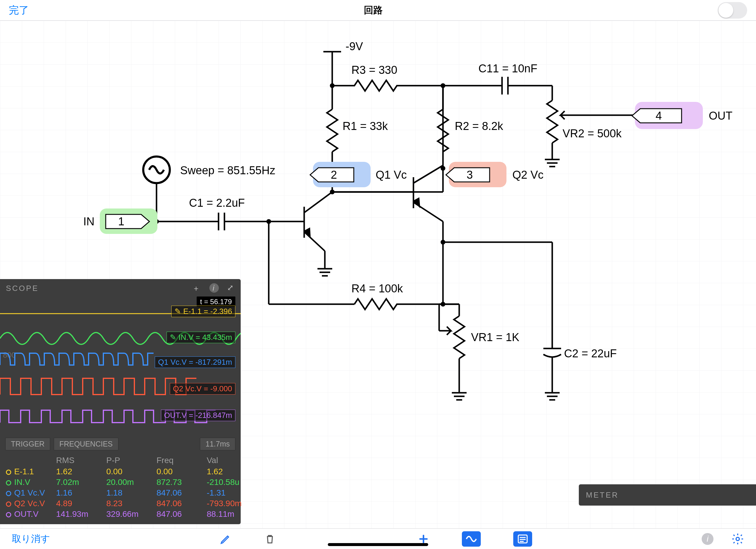 This screenshot has width=756, height=549. I want to click on trace-label-out: OUT.V = -216.847m, so click(198, 415).